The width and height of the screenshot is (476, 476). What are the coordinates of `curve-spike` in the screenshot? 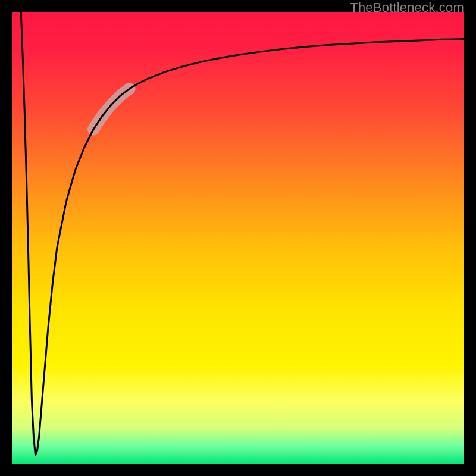 It's located at (30, 233).